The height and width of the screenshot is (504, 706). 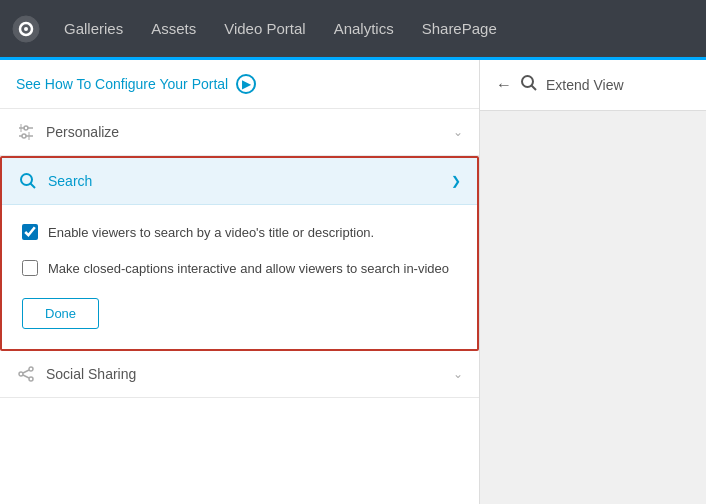 What do you see at coordinates (504, 85) in the screenshot?
I see `back-arrow-icon: ←` at bounding box center [504, 85].